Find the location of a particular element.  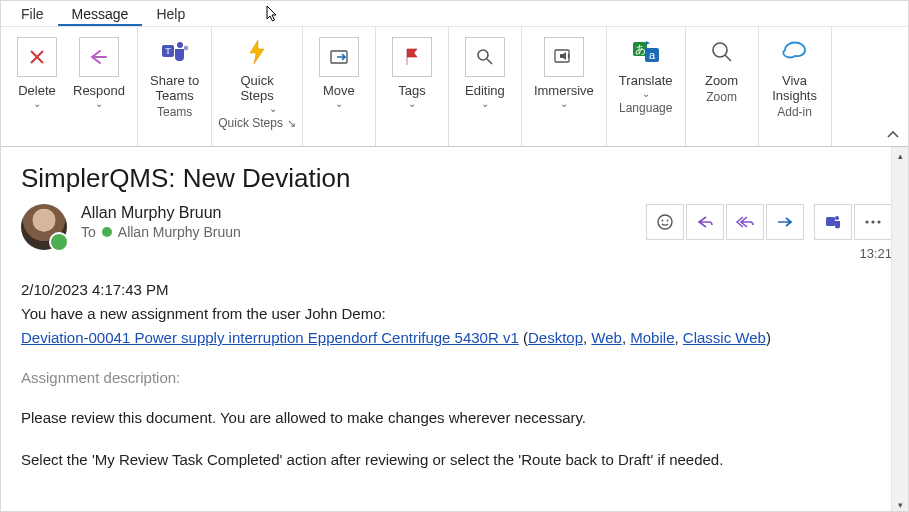

quick-steps-button: Quick Steps ⌄ is located at coordinates (257, 72).